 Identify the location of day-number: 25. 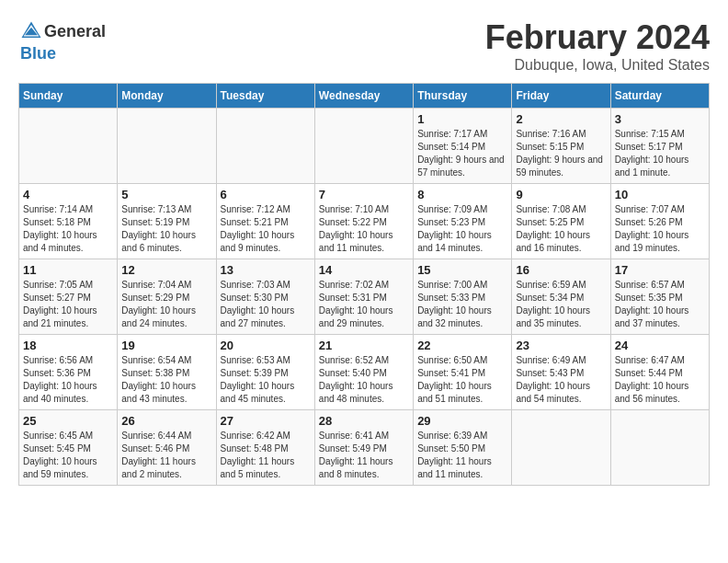
(68, 421).